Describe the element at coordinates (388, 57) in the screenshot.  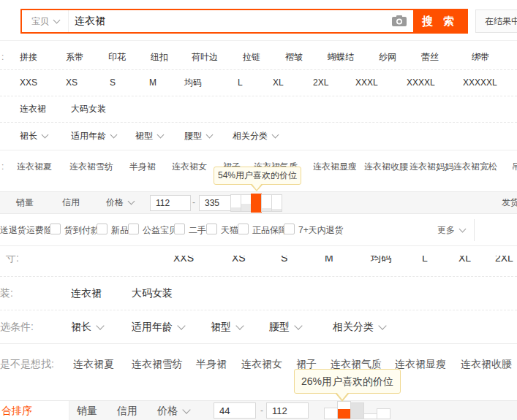
I see `filter-option: 纱网` at that location.